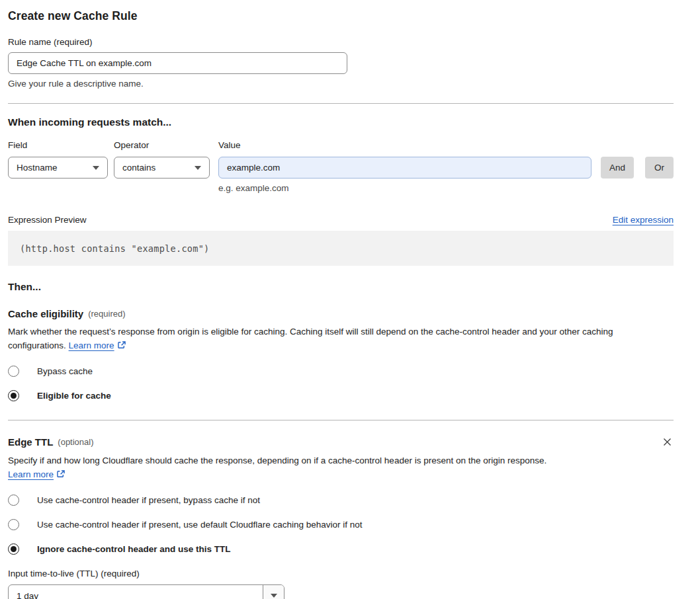 Image resolution: width=700 pixels, height=599 pixels. What do you see at coordinates (341, 63) in the screenshot?
I see `rule-name-section: Rule name (required) Give your rule a de…` at bounding box center [341, 63].